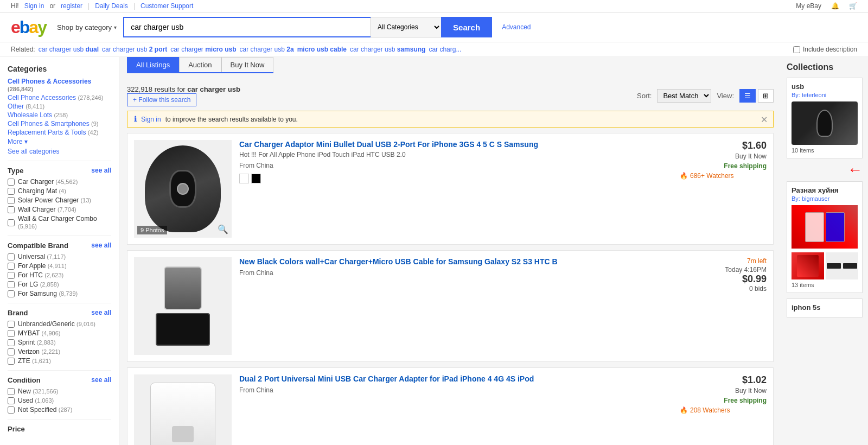 The image size is (868, 445). What do you see at coordinates (456, 144) in the screenshot?
I see `listing-title-1: Car Charger Adaptor Mini Bullet Dual USB…` at bounding box center [456, 144].